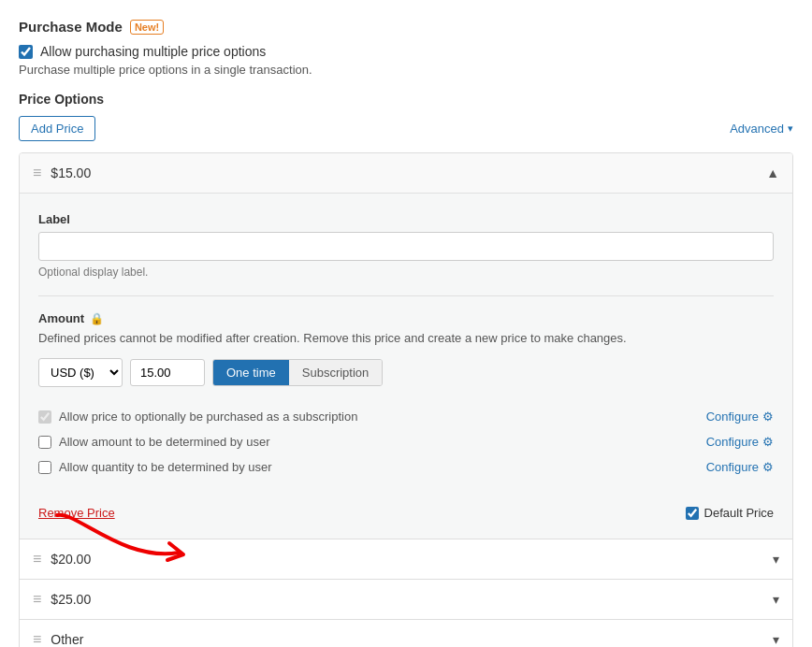  Describe the element at coordinates (406, 245) in the screenshot. I see `label-field-group: Label Optional display label.` at that location.